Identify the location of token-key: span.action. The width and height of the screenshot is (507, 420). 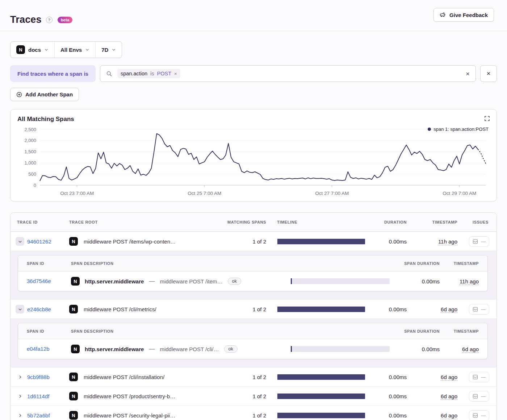
(134, 74).